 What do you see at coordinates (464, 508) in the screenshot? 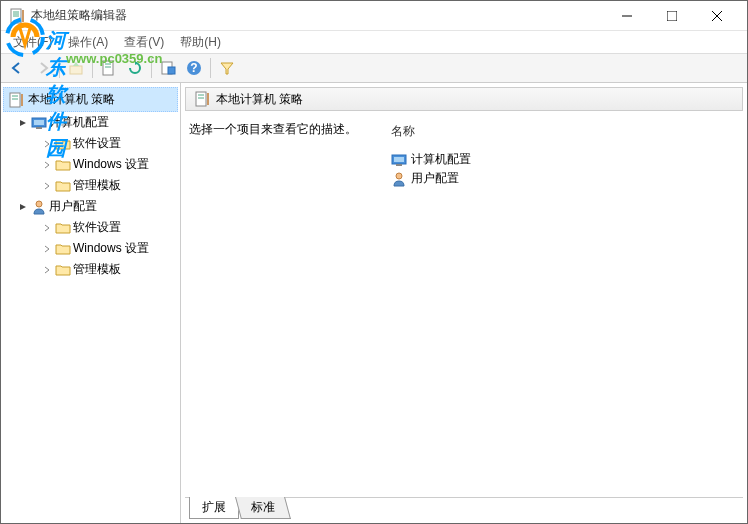
I see `tab-bar: 扩展 标准` at bounding box center [464, 508].